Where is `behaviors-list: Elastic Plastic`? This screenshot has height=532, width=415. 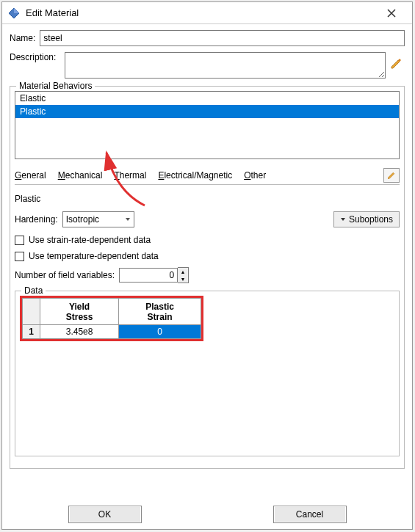
behaviors-list: Elastic Plastic is located at coordinates (207, 125).